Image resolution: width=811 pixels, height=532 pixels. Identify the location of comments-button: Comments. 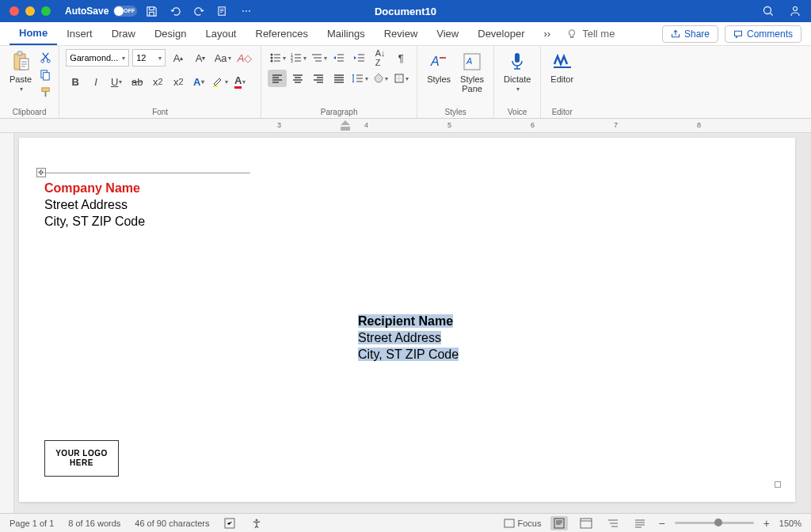
(763, 34).